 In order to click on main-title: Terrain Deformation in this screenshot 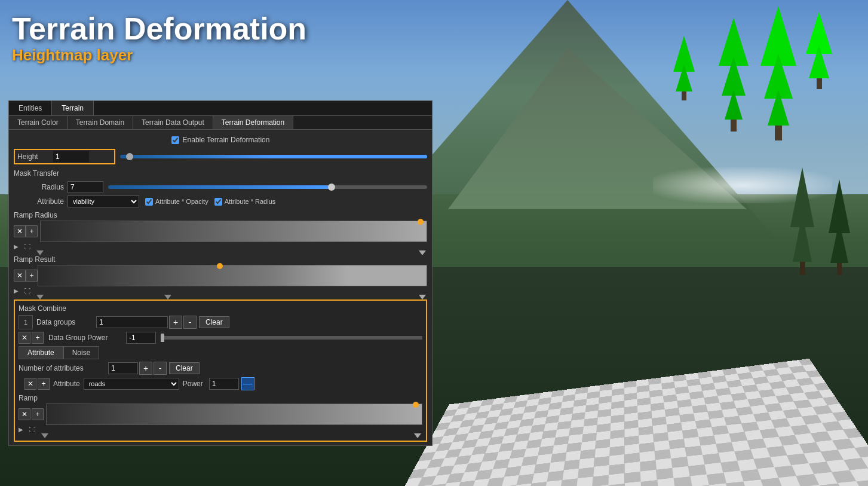, I will do `click(159, 29)`.